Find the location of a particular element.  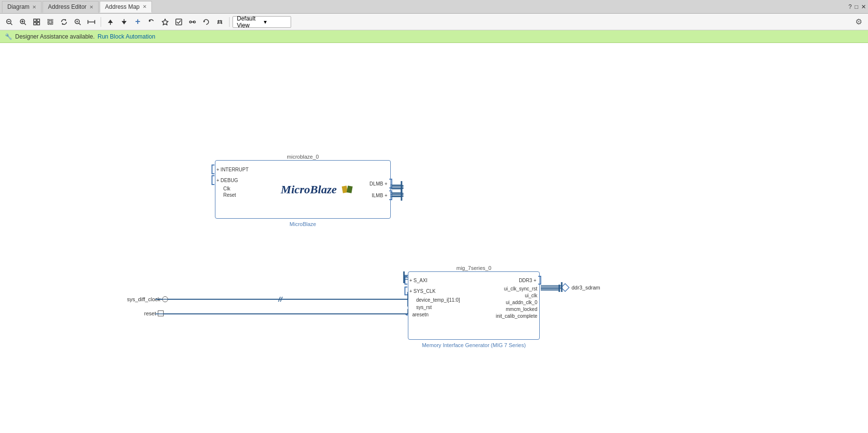

mmcm-locked-port: mmcm_locked is located at coordinates (522, 309).